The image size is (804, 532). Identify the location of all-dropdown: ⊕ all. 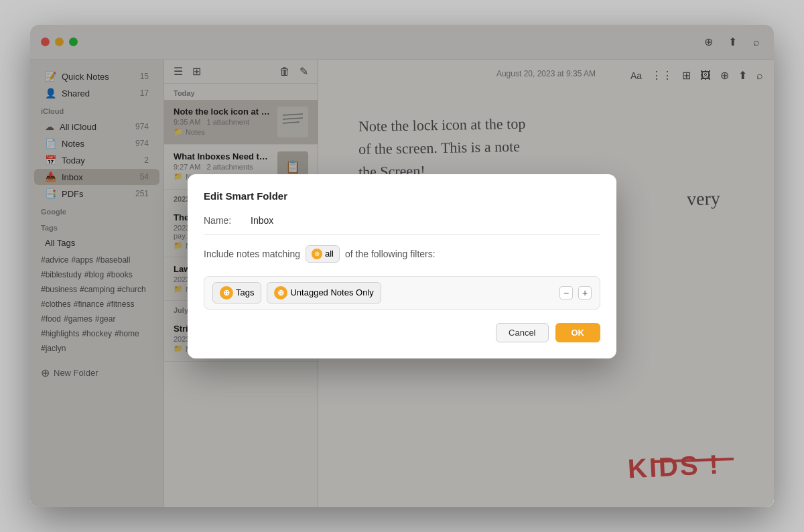
(323, 254).